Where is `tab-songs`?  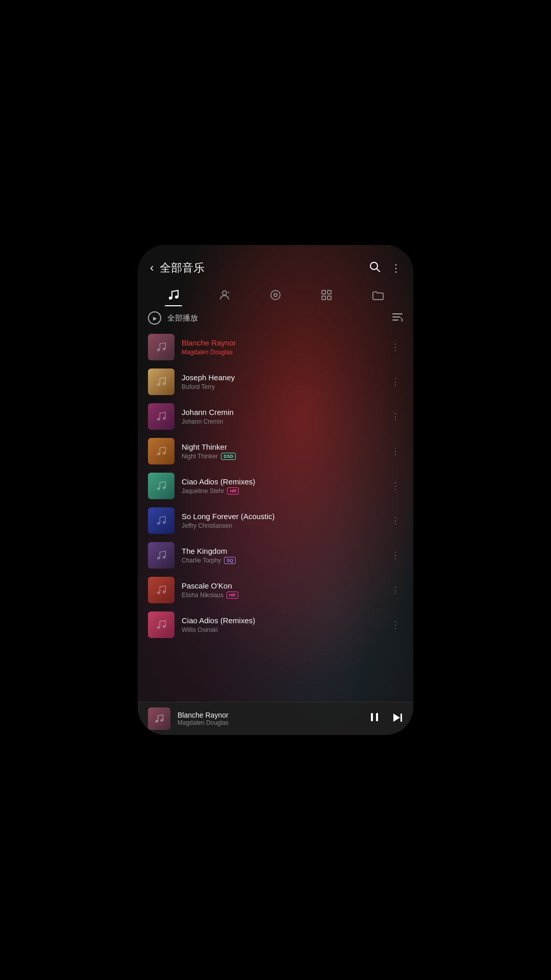 tab-songs is located at coordinates (173, 296).